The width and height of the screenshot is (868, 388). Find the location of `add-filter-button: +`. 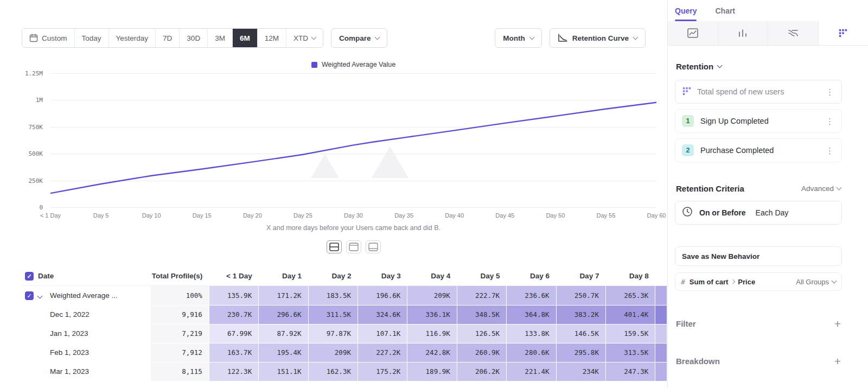

add-filter-button: + is located at coordinates (838, 323).